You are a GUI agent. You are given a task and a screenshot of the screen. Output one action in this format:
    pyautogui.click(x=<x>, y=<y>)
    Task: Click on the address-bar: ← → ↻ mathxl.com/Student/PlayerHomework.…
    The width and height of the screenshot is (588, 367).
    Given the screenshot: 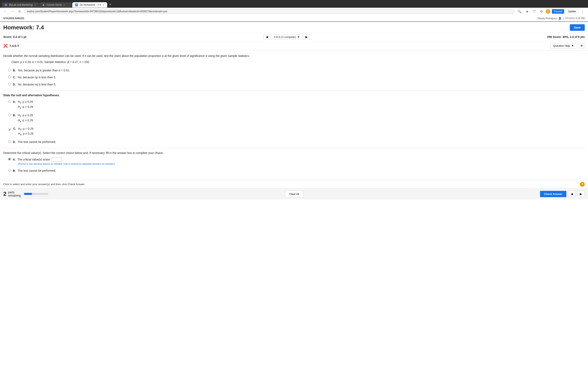 What is the action you would take?
    pyautogui.click(x=294, y=11)
    